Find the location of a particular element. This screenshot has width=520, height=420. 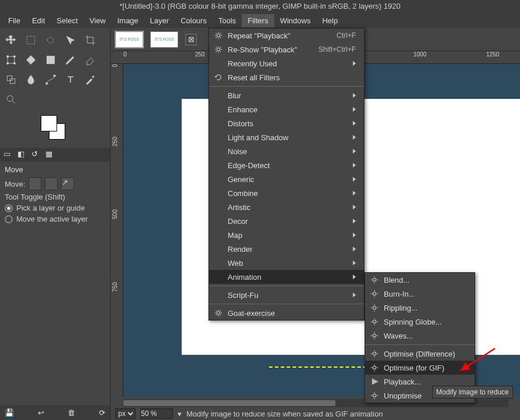

menu-burn-in: Burn-In... is located at coordinates (420, 294).